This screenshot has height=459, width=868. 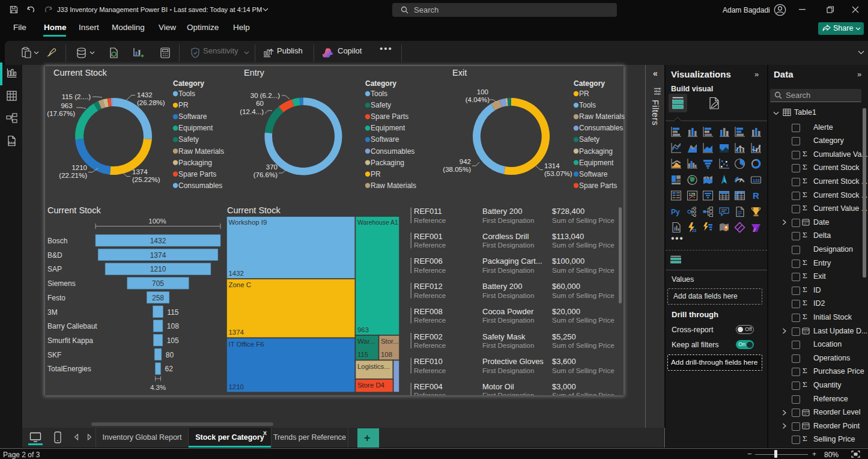 What do you see at coordinates (675, 212) in the screenshot?
I see `svg-text: Py` at bounding box center [675, 212].